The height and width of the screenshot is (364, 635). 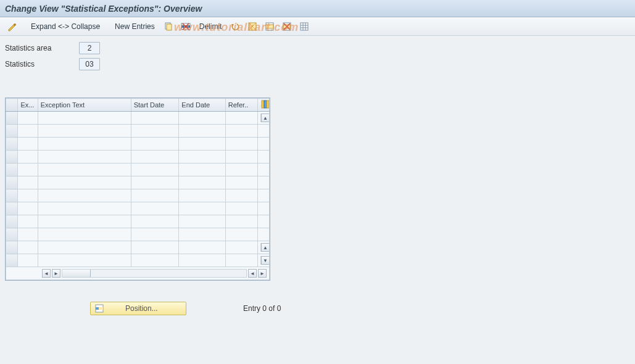 What do you see at coordinates (138, 260) in the screenshot?
I see `table-row: ▼` at bounding box center [138, 260].